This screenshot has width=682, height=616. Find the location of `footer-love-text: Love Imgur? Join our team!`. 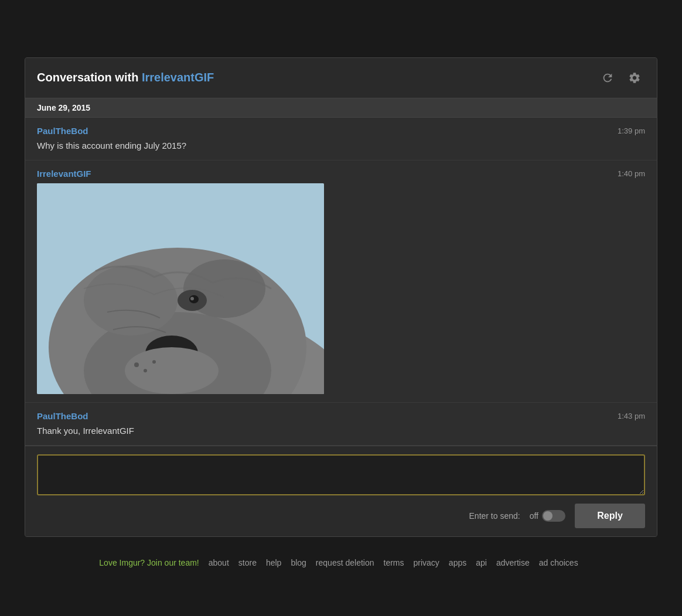

footer-love-text: Love Imgur? Join our team! is located at coordinates (149, 563).